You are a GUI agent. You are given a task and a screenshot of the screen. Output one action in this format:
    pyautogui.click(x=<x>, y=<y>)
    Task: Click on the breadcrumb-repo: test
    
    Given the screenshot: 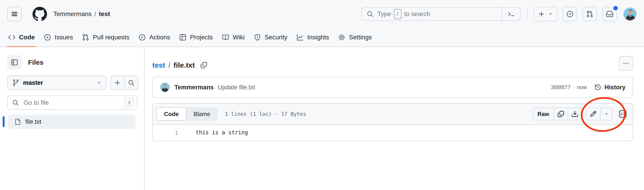 What is the action you would take?
    pyautogui.click(x=104, y=14)
    